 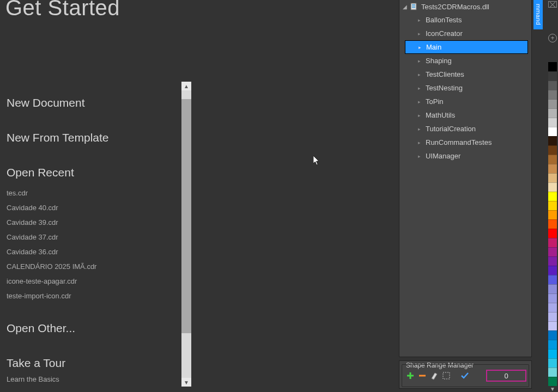 What do you see at coordinates (90, 377) in the screenshot?
I see `learn-basics-link: Learn the Basics` at bounding box center [90, 377].